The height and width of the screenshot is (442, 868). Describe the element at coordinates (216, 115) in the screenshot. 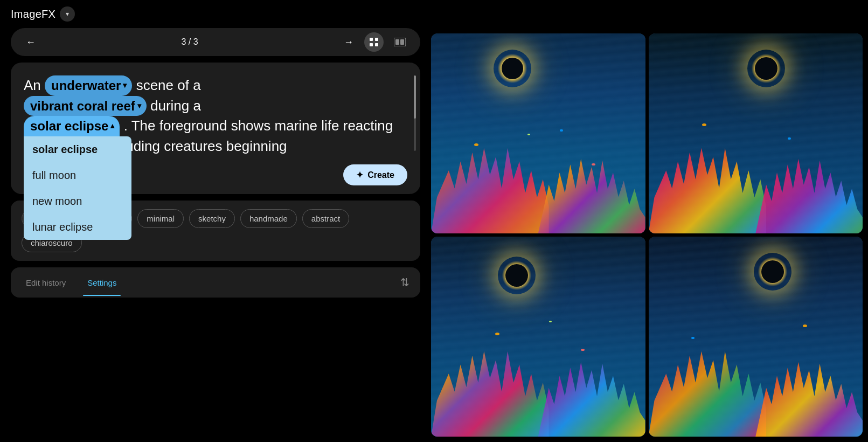

I see `prompt-text: An underwater ▾ scene of a vibrant coral…` at that location.